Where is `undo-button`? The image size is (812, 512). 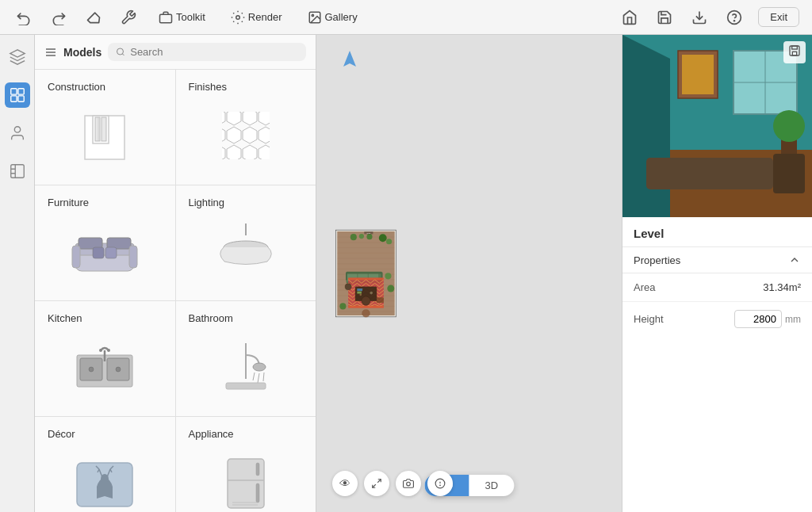 undo-button is located at coordinates (24, 17).